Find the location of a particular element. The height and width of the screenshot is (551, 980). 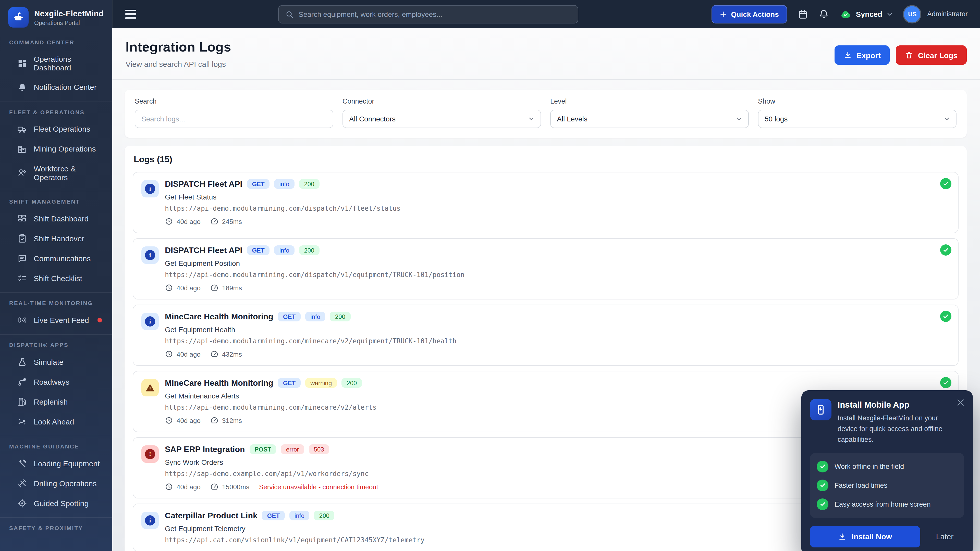

sidebar-section: MACHINE GUIDANCE Loading Equipment Drill… is located at coordinates (56, 475).